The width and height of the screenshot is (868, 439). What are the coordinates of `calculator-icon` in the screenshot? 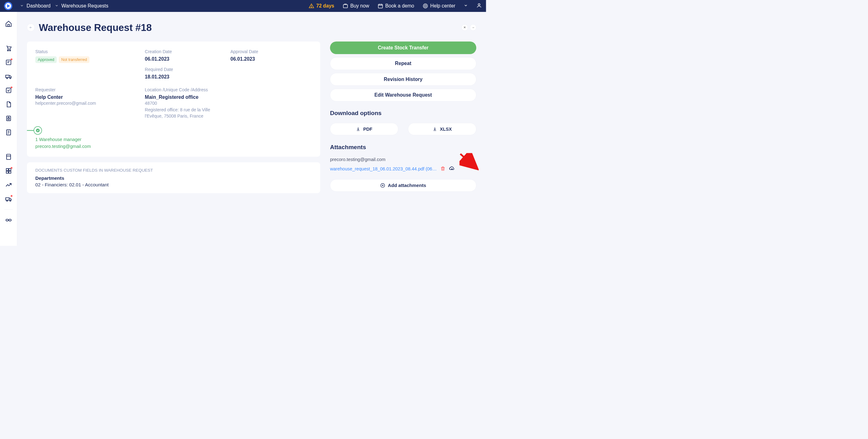 It's located at (8, 157).